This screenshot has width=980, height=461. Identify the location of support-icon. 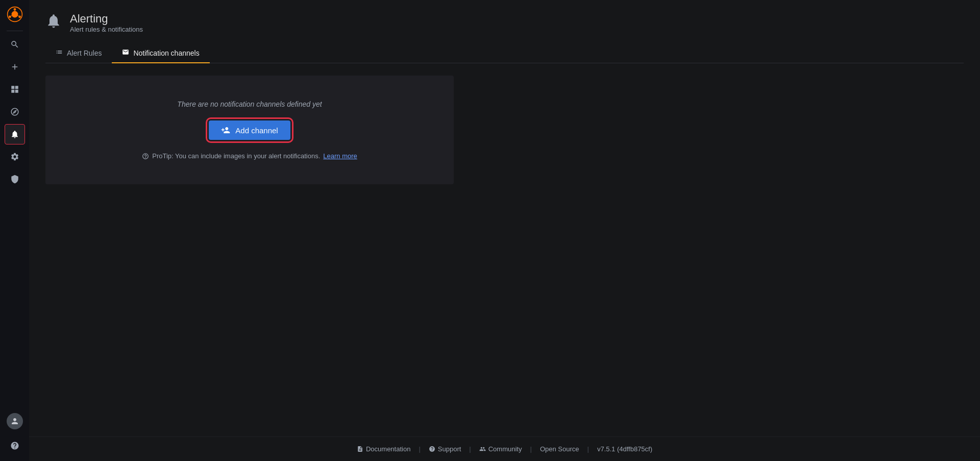
(432, 449).